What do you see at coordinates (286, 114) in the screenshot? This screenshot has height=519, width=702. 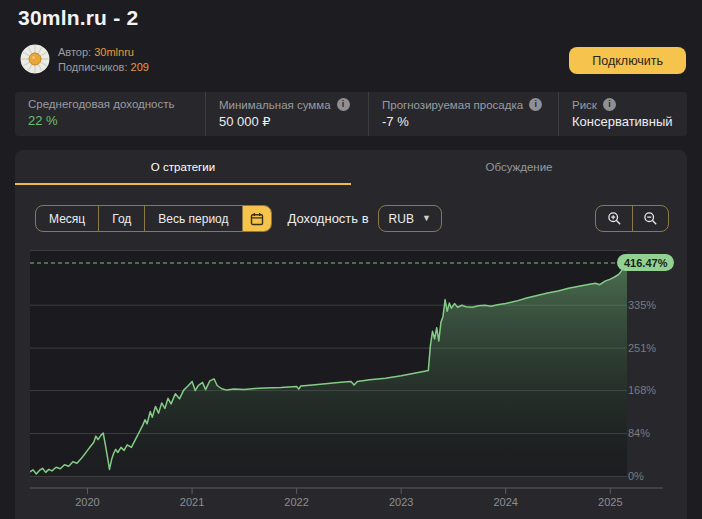 I see `stat-min-sum: Минимальная сумма i 50 000 ₽` at bounding box center [286, 114].